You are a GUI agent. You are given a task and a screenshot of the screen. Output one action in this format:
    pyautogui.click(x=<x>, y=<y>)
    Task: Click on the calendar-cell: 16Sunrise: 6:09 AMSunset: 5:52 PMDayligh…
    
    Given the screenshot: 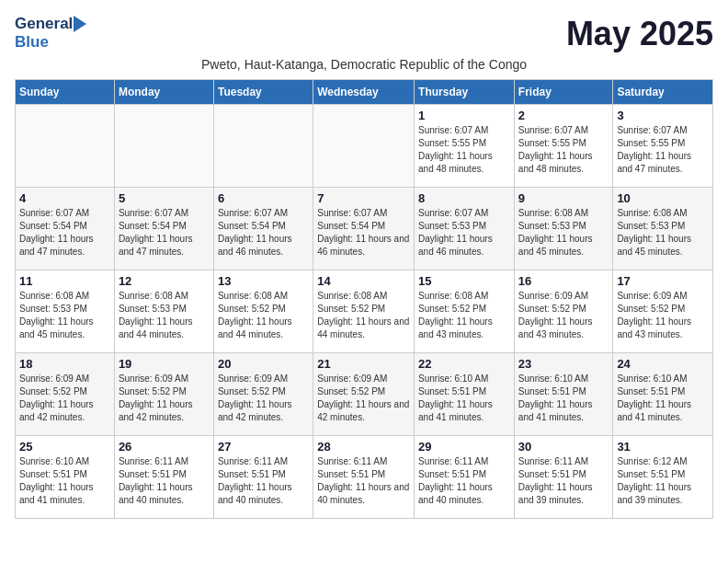 What is the action you would take?
    pyautogui.click(x=563, y=312)
    